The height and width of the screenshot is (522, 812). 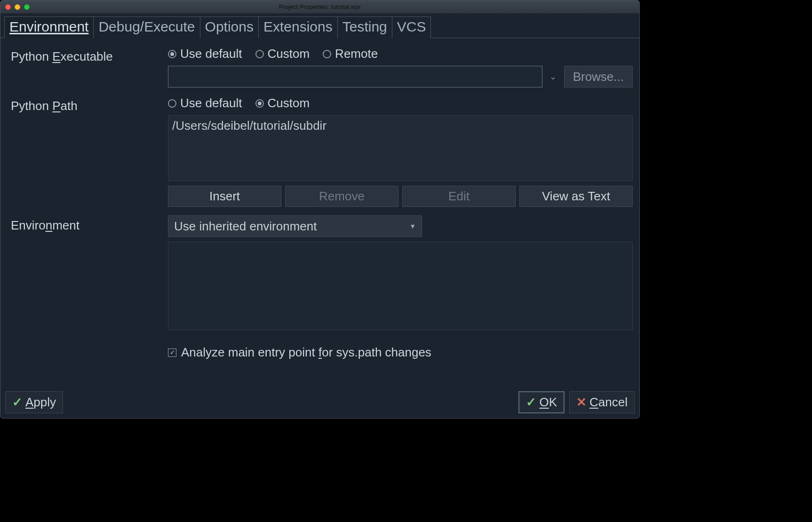 I want to click on zoom-icon, so click(x=27, y=7).